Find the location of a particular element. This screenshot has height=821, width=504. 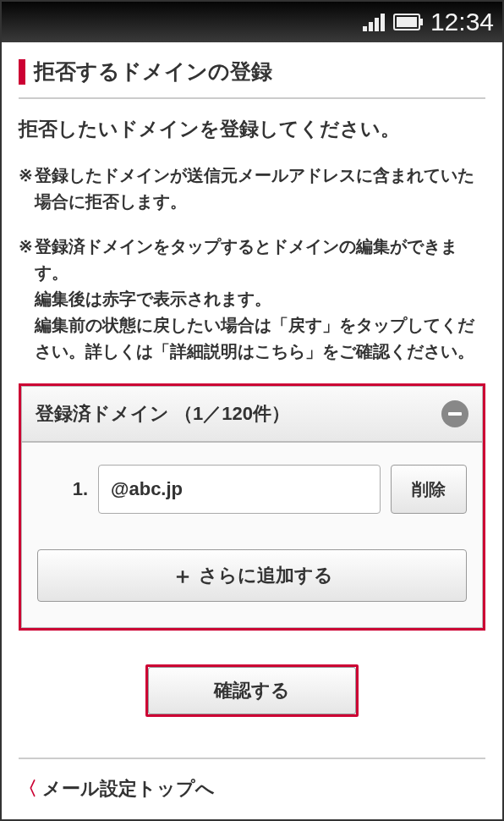

back-link-label: メール設定トップへ is located at coordinates (129, 789).